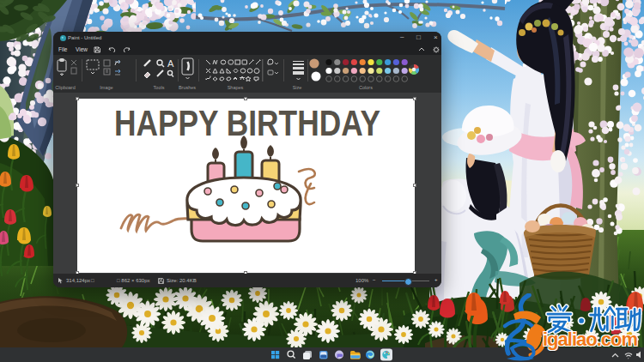 This screenshot has height=362, width=644. Describe the element at coordinates (297, 87) in the screenshot. I see `svg-text: Size` at that location.